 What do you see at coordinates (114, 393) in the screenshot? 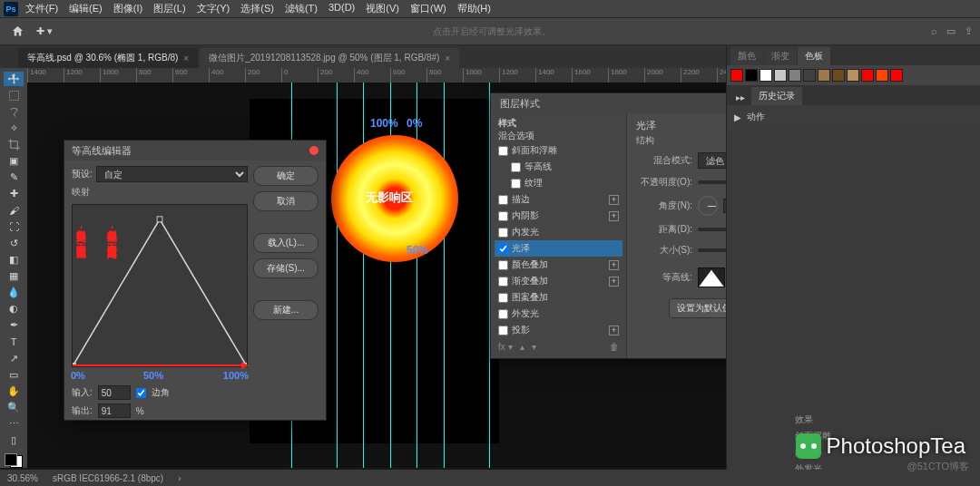
I see `input-field` at bounding box center [114, 393].